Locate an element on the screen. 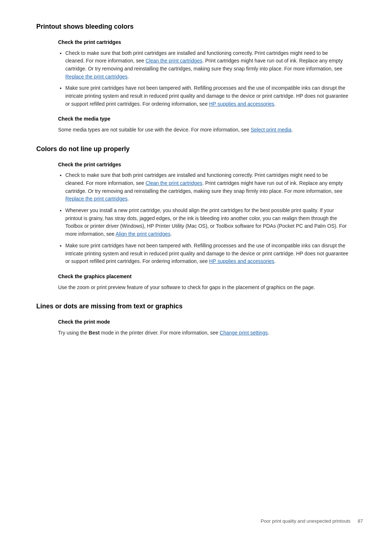 The image size is (392, 543). link-replace-cartridges-2: Replace the print cartridges is located at coordinates (97, 199).